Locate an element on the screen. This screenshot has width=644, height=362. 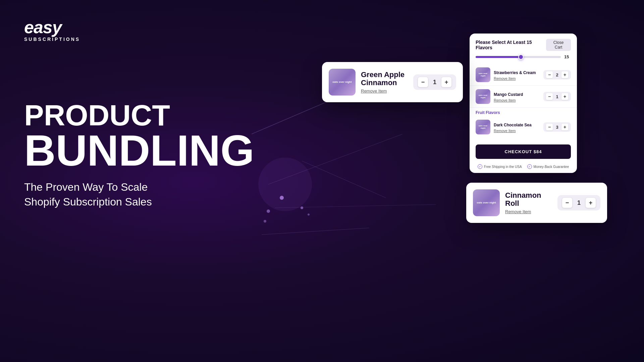
green-apple-img-label: oats over night is located at coordinates (342, 82).